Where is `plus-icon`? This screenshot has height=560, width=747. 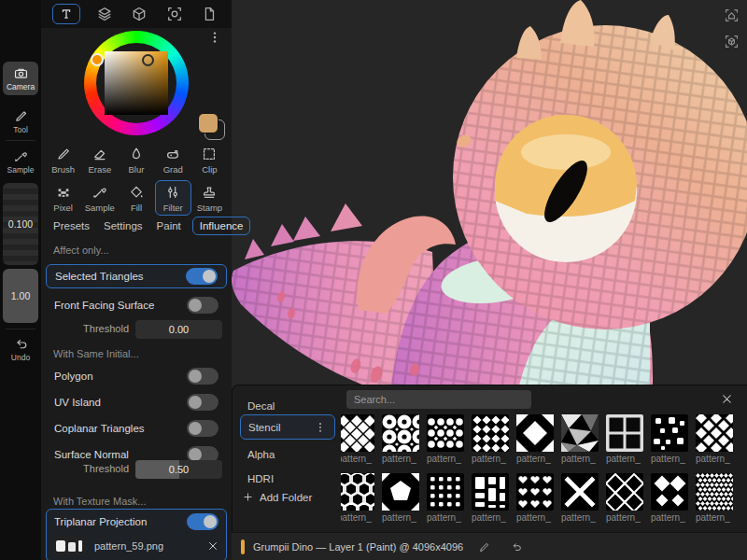
plus-icon is located at coordinates (248, 497).